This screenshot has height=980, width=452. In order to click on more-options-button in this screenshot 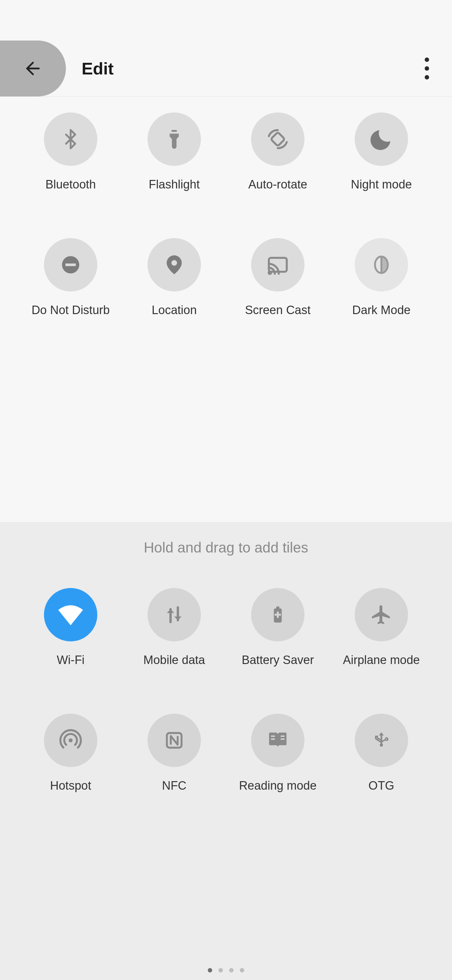, I will do `click(427, 68)`.